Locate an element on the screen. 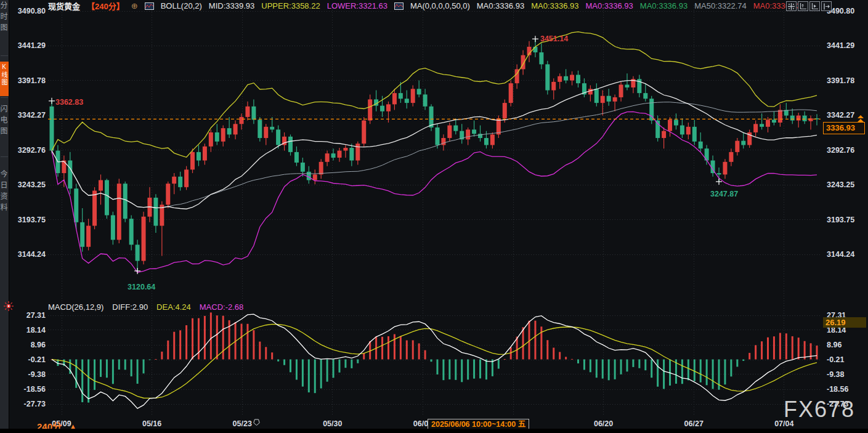  svg-text: 3451.14 is located at coordinates (554, 39).